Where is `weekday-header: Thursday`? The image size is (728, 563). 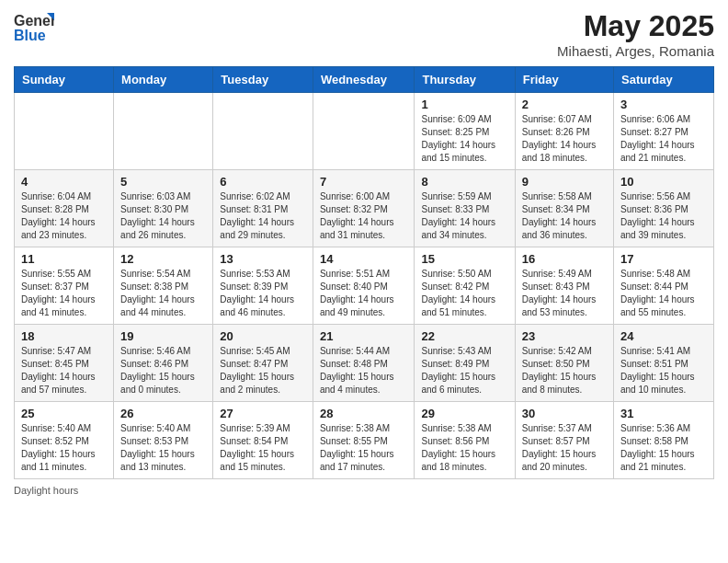
weekday-header: Thursday is located at coordinates (465, 80).